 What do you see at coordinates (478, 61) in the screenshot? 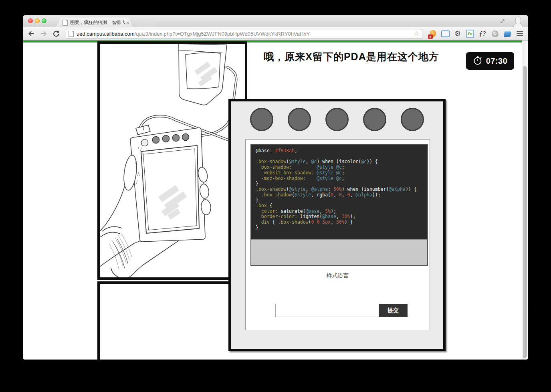
I see `stopwatch-icon` at bounding box center [478, 61].